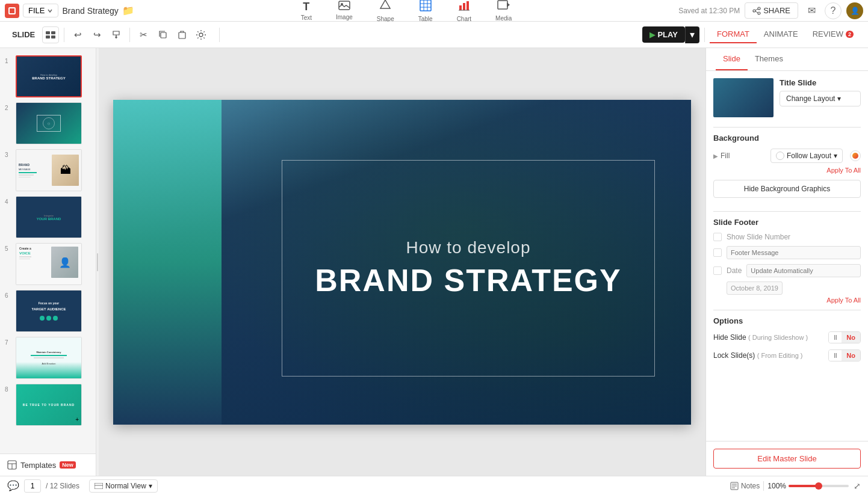  I want to click on hide-slide-toggle-off: No, so click(851, 337).